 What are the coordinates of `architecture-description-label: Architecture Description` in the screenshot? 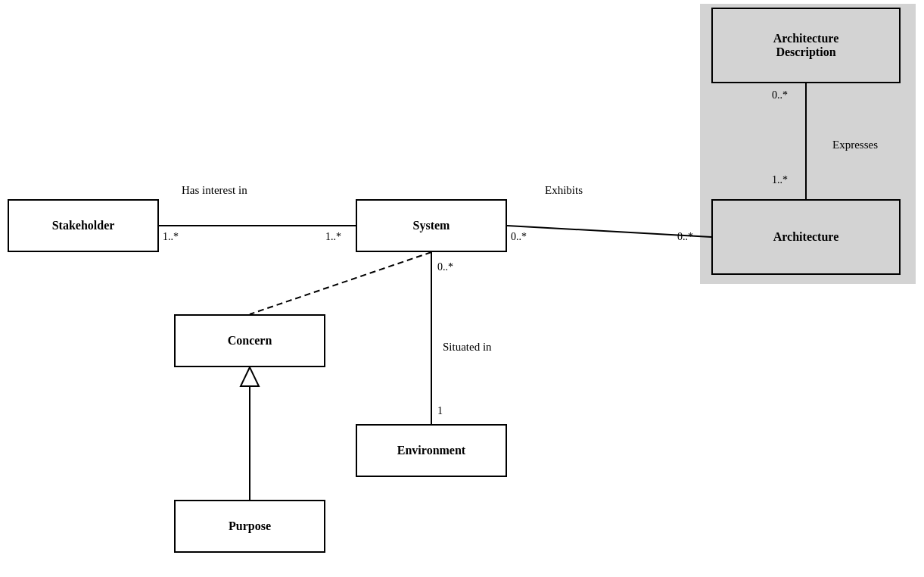 It's located at (806, 45).